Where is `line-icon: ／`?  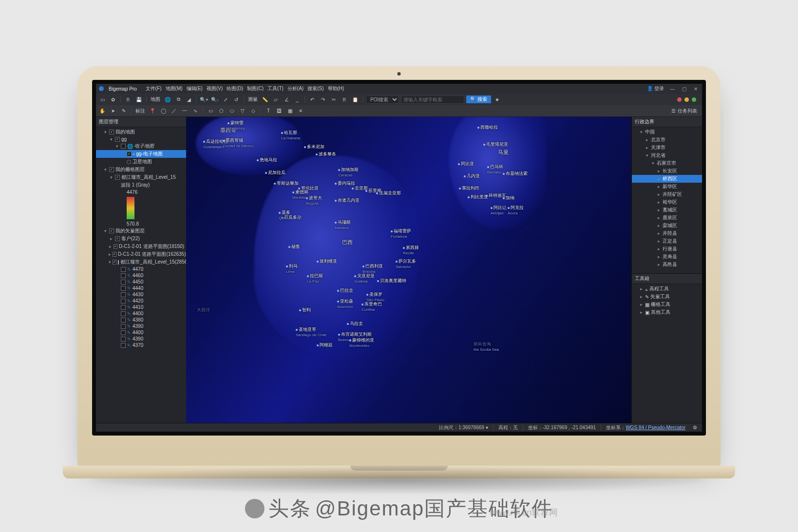
line-icon: ／ is located at coordinates (174, 111).